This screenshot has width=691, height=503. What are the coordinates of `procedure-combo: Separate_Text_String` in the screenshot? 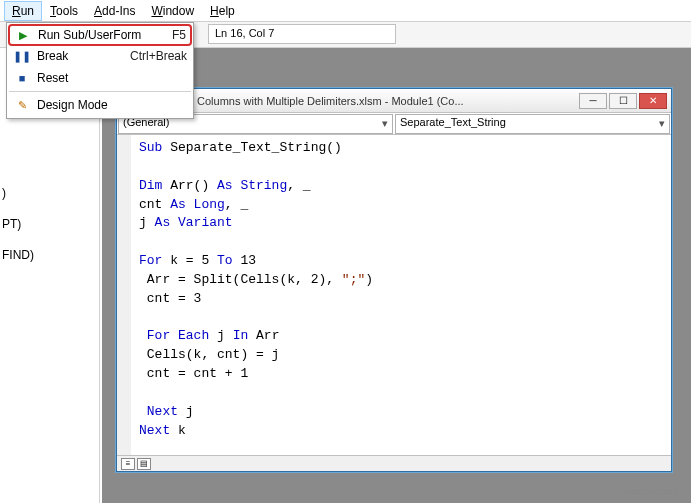 It's located at (532, 124).